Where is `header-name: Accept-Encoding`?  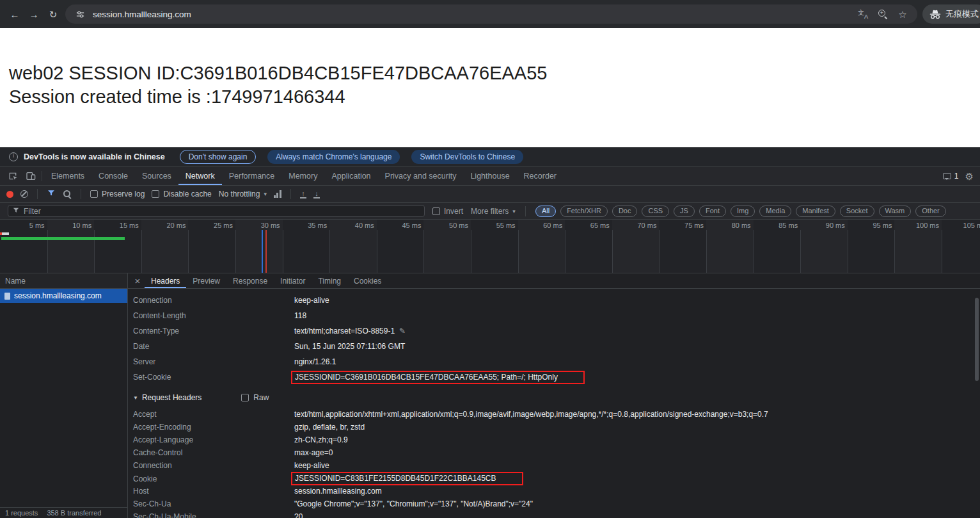 header-name: Accept-Encoding is located at coordinates (214, 427).